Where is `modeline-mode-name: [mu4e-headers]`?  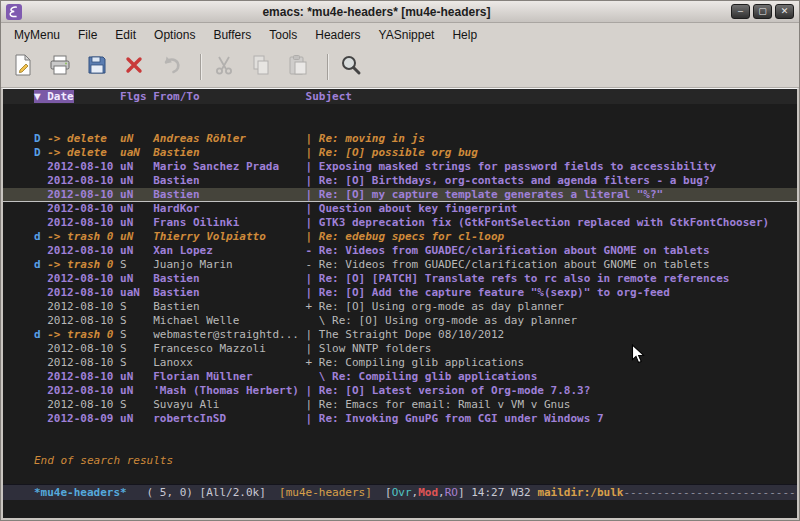
modeline-mode-name: [mu4e-headers] is located at coordinates (326, 492).